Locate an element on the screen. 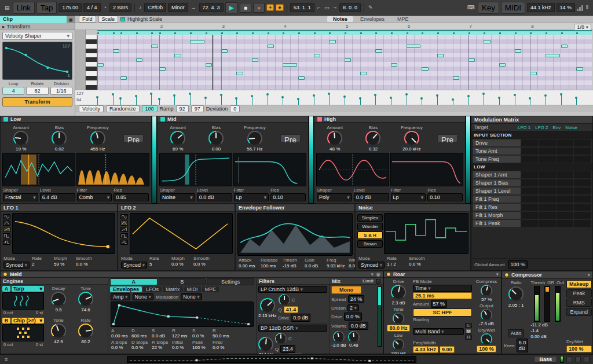 The width and height of the screenshot is (593, 364). roar-drive-value: 2.3 dB is located at coordinates (398, 303).